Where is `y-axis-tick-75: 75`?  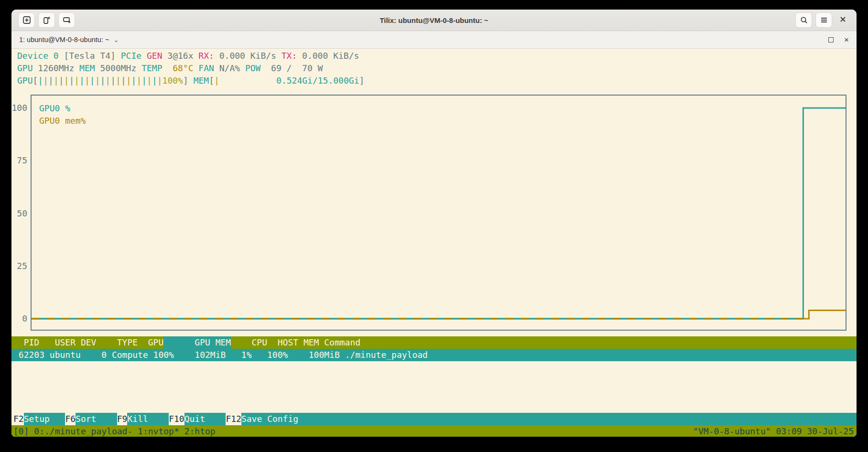
y-axis-tick-75: 75 is located at coordinates (19, 161).